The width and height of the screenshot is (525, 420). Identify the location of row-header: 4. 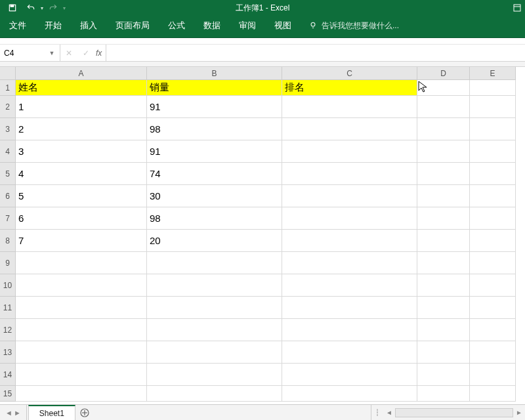
(8, 152).